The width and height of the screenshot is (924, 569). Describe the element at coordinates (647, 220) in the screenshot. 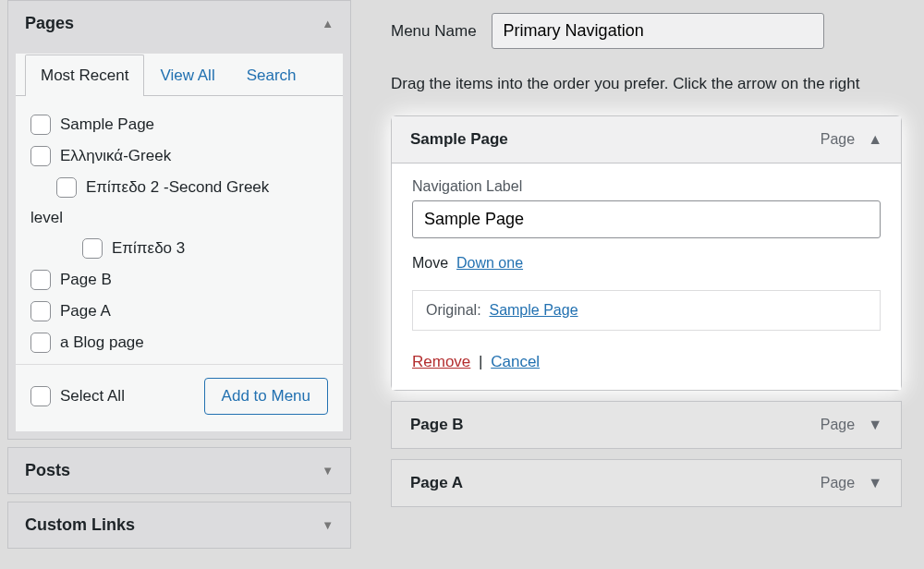

I see `nav-label-input` at that location.